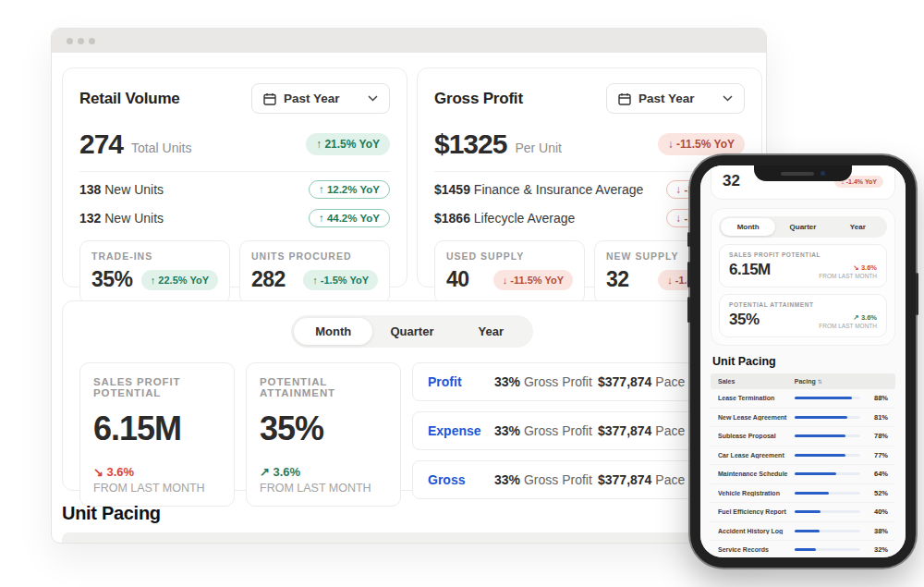  Describe the element at coordinates (689, 275) in the screenshot. I see `phone-volume-up-button` at that location.